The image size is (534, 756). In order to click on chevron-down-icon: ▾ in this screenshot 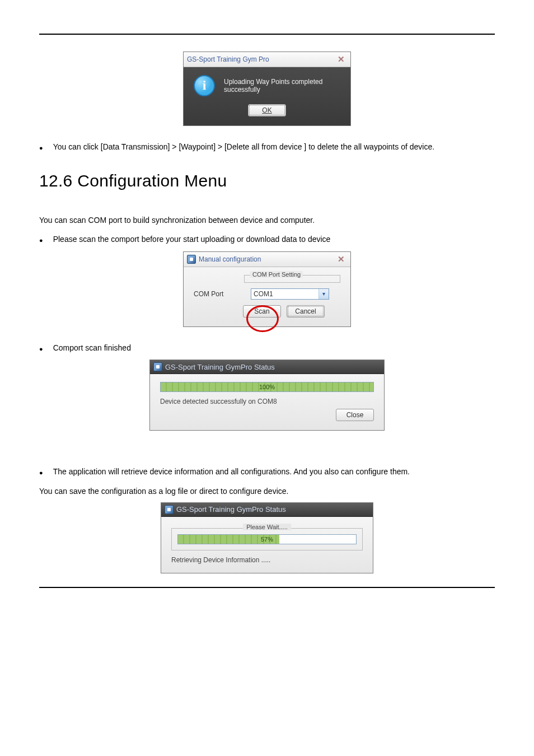, I will do `click(324, 294)`.